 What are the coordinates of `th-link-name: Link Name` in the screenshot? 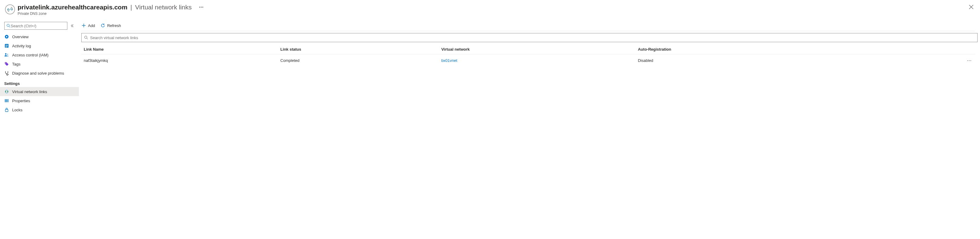 It's located at (180, 49).